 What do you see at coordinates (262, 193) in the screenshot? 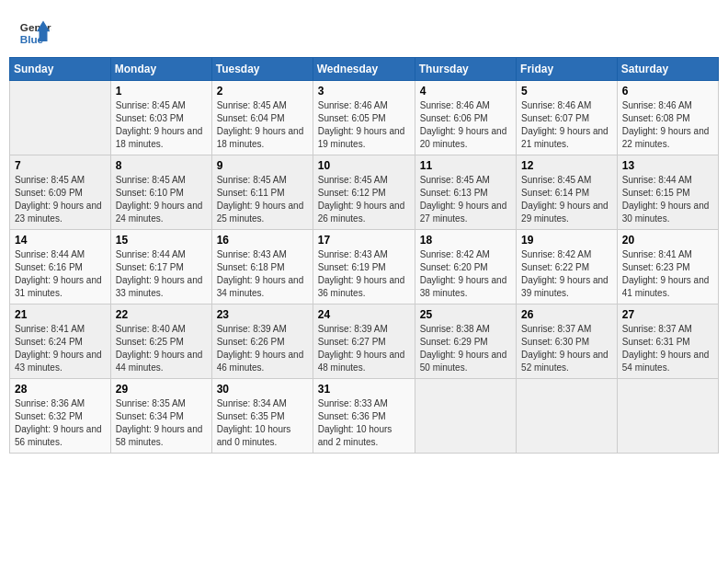
I see `calendar-cell: 9Sunrise: 8:45 AMSunset: 6:11 PMDaylight…` at bounding box center [262, 193].